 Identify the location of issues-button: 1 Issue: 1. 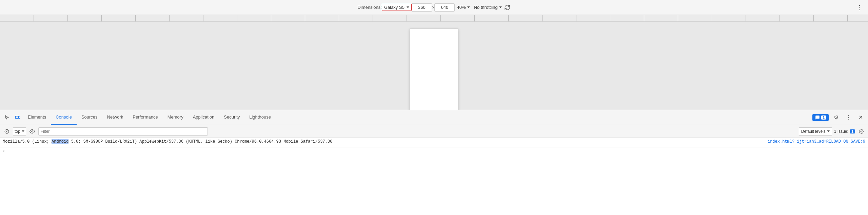
(845, 131).